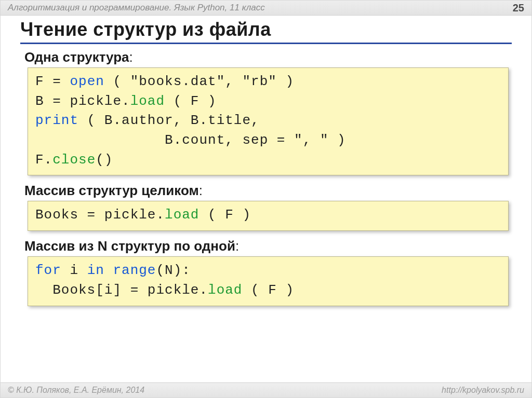  What do you see at coordinates (104, 160) in the screenshot?
I see `code-text: ()` at bounding box center [104, 160].